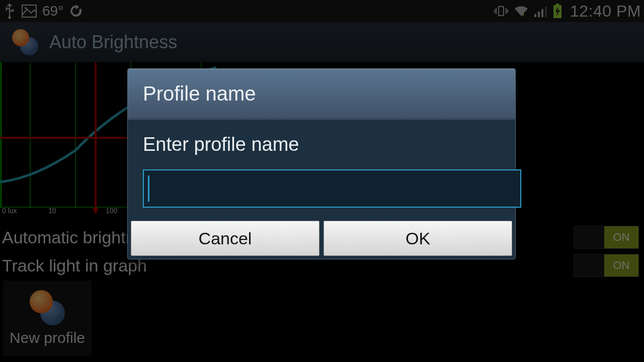 This screenshot has height=362, width=644. I want to click on dialog-title: Profile name, so click(321, 94).